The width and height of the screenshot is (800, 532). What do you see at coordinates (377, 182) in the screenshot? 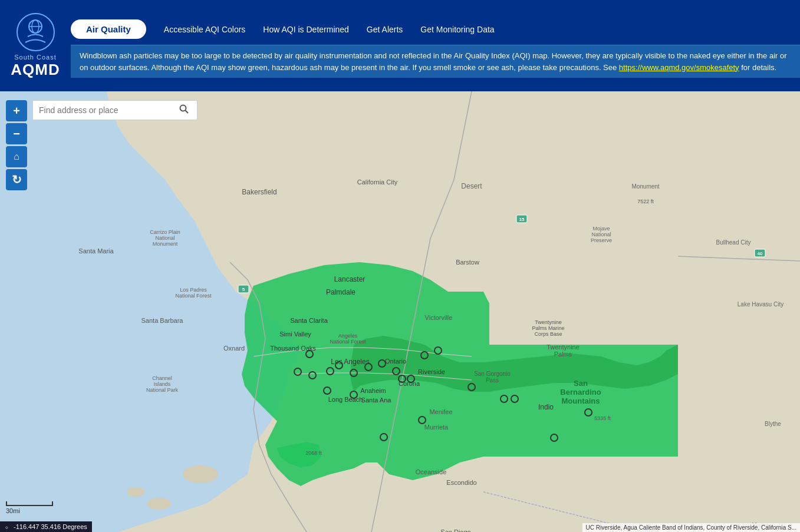
I see `svg-text: California City` at bounding box center [377, 182].